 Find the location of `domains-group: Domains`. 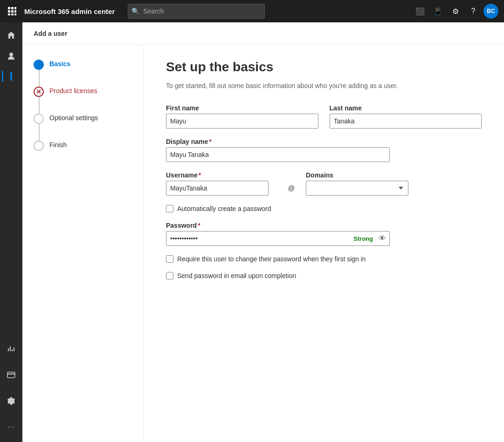

domains-group: Domains is located at coordinates (357, 184).